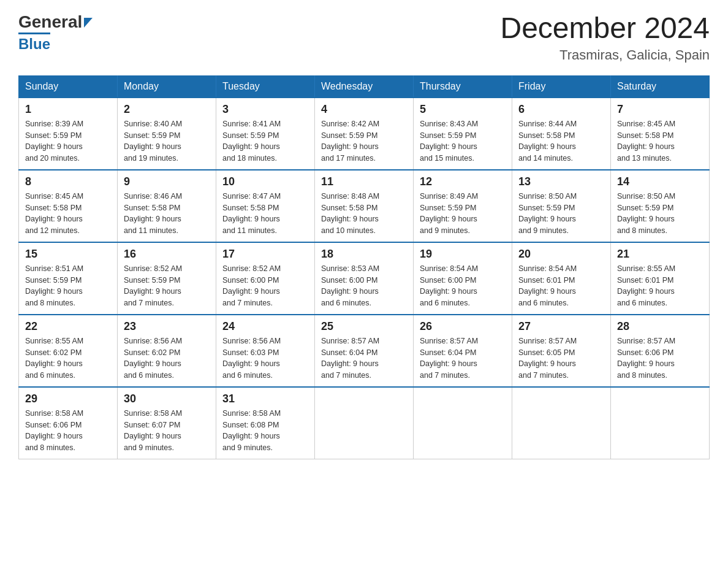  Describe the element at coordinates (265, 182) in the screenshot. I see `day-number: 10` at that location.